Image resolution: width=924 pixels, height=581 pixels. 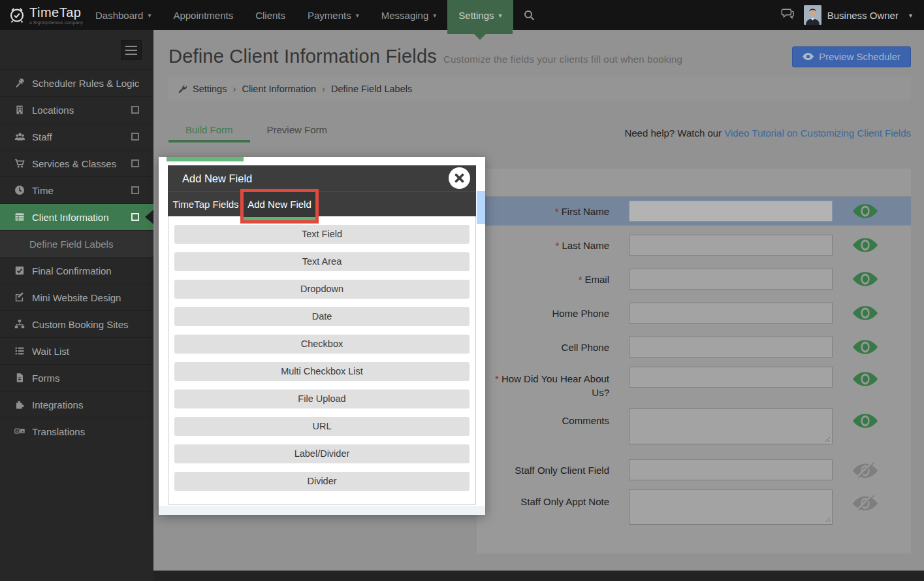 What do you see at coordinates (209, 131) in the screenshot?
I see `tab-build-form: Build Form` at bounding box center [209, 131].